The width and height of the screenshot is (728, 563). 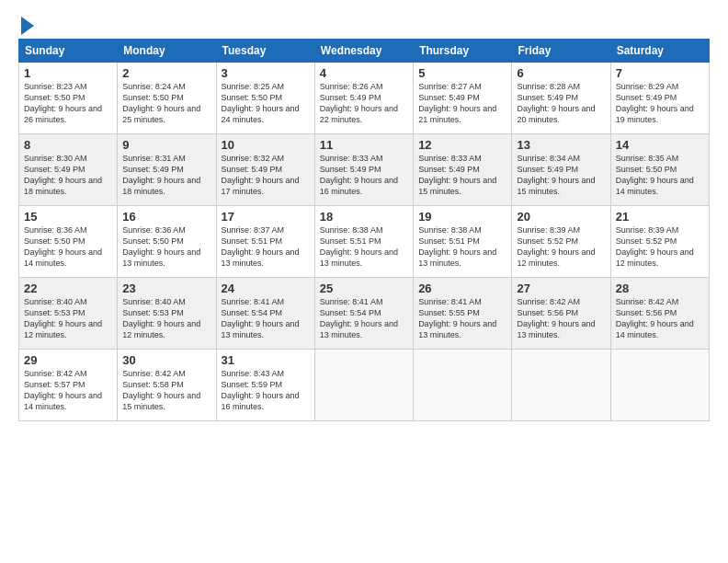 What do you see at coordinates (266, 390) in the screenshot?
I see `cell-info: Sunrise: 8:43 AMSunset: 5:59 PMDaylight:…` at bounding box center [266, 390].